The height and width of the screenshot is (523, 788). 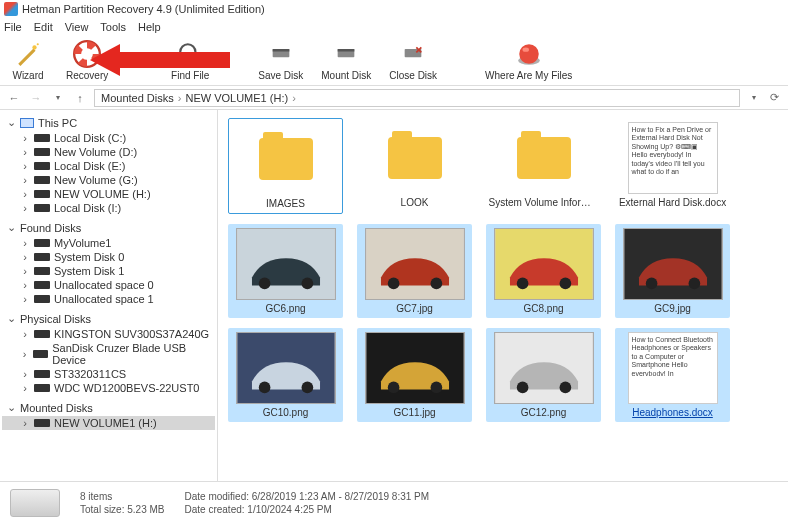 What do you see at coordinates (672, 412) in the screenshot?
I see `file-name: Headphones.docx` at bounding box center [672, 412].